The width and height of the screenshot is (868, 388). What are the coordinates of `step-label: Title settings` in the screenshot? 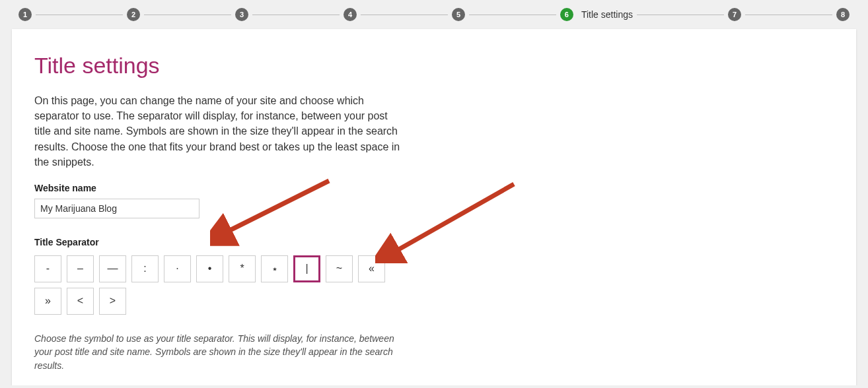 It's located at (607, 15).